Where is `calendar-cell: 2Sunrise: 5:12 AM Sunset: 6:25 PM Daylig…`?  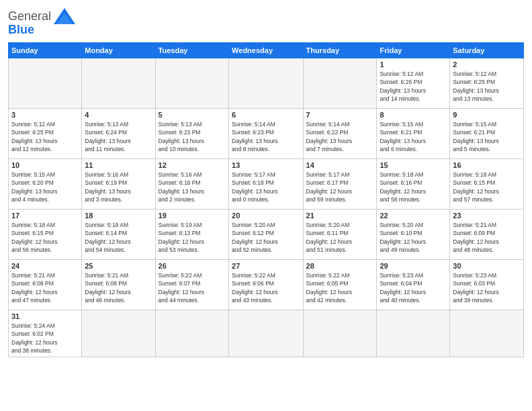
calendar-cell: 2Sunrise: 5:12 AM Sunset: 6:25 PM Daylig… is located at coordinates (487, 83).